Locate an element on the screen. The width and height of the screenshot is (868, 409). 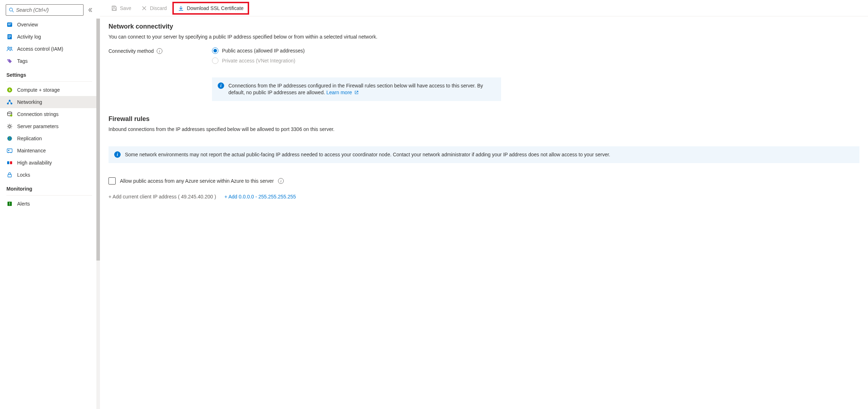
search-input is located at coordinates (48, 10).